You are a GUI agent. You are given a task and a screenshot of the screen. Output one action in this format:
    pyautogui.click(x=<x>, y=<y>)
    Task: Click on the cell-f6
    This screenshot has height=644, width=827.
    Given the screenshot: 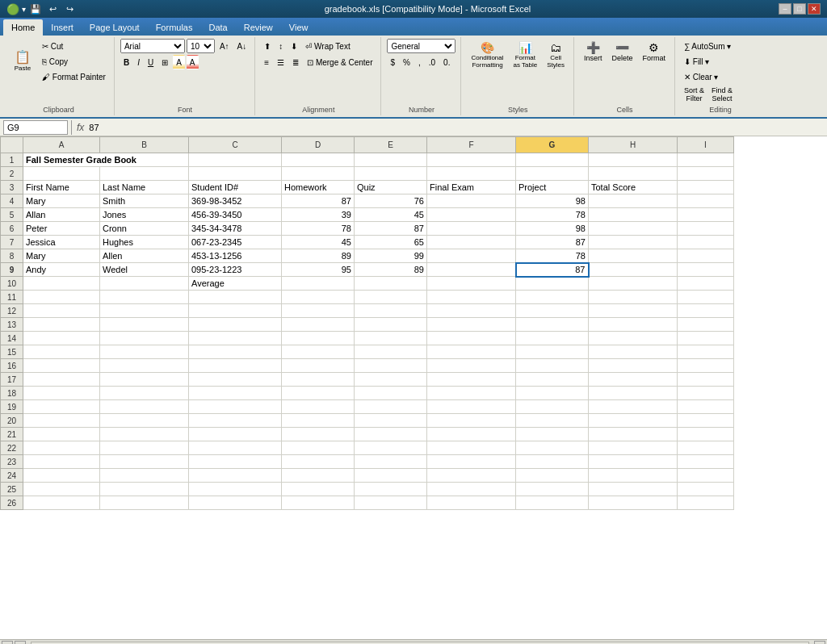 What is the action you would take?
    pyautogui.click(x=472, y=229)
    